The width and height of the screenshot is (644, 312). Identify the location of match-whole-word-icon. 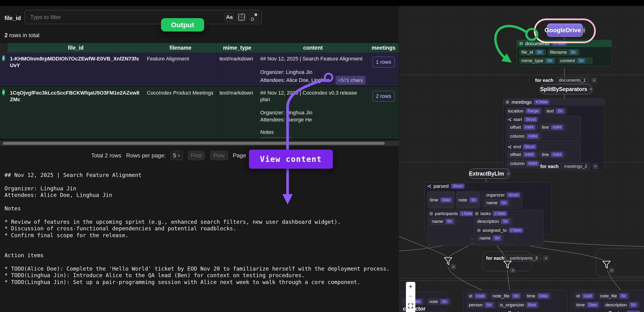
(242, 17).